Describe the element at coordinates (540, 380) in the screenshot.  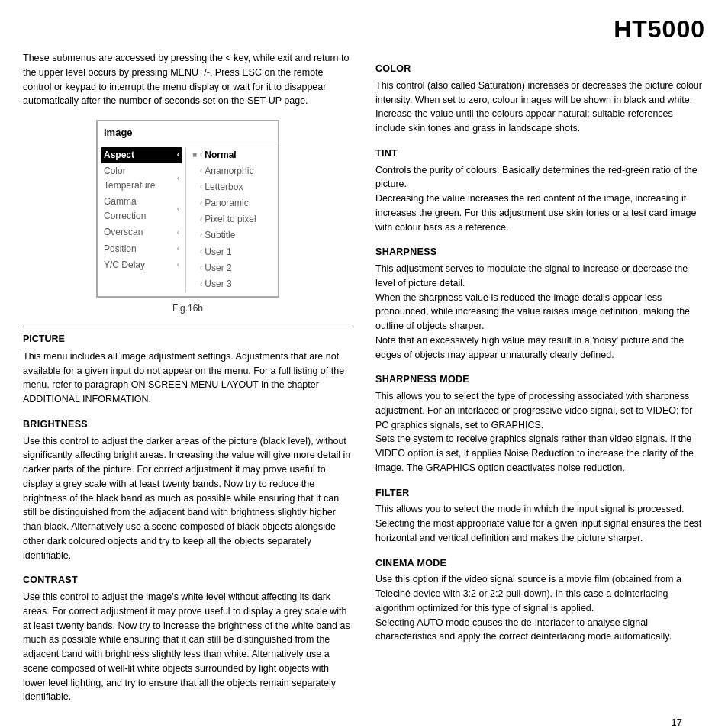
I see `sharpness-mode-heading: SHARPNESS MODE` at that location.